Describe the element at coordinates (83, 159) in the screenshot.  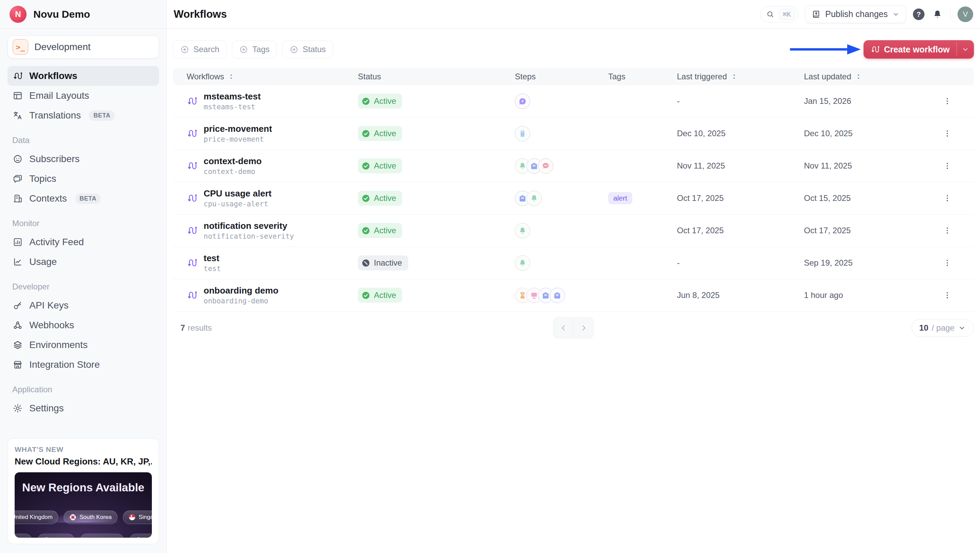
I see `sidebar-item-subscribers: Subscribers` at that location.